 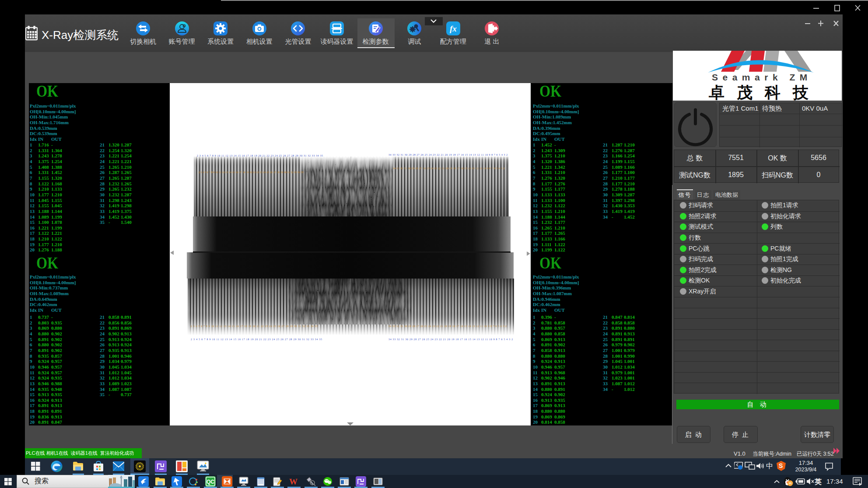 I want to click on svg-text: Seamark ZM, so click(x=762, y=77).